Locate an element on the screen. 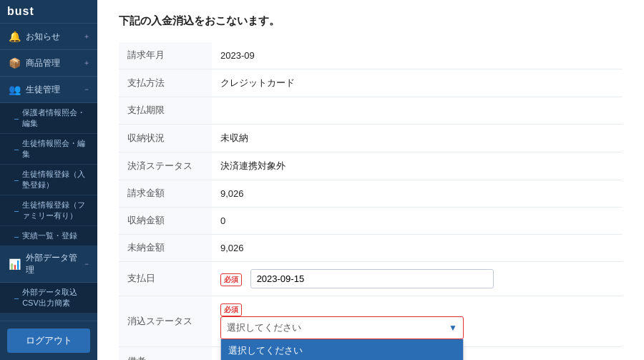 The image size is (644, 360). field-label-payment-method: 支払方法 is located at coordinates (165, 83).